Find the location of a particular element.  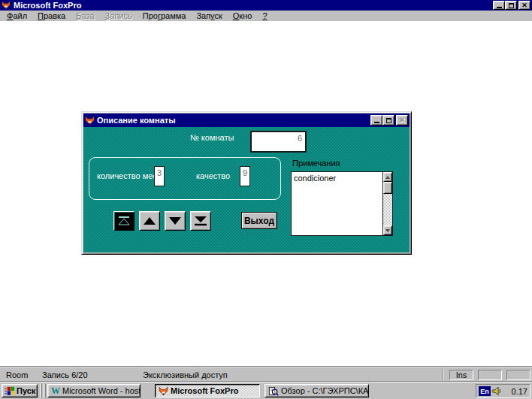

minimize-button is located at coordinates (499, 5).